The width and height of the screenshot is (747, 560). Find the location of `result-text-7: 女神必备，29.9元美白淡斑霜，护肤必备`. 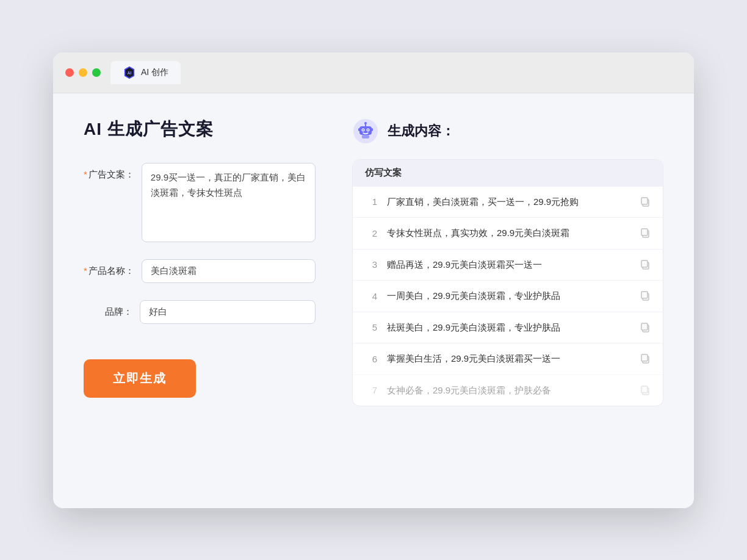

result-text-7: 女神必备，29.9元美白淡斑霜，护肤必备 is located at coordinates (508, 390).